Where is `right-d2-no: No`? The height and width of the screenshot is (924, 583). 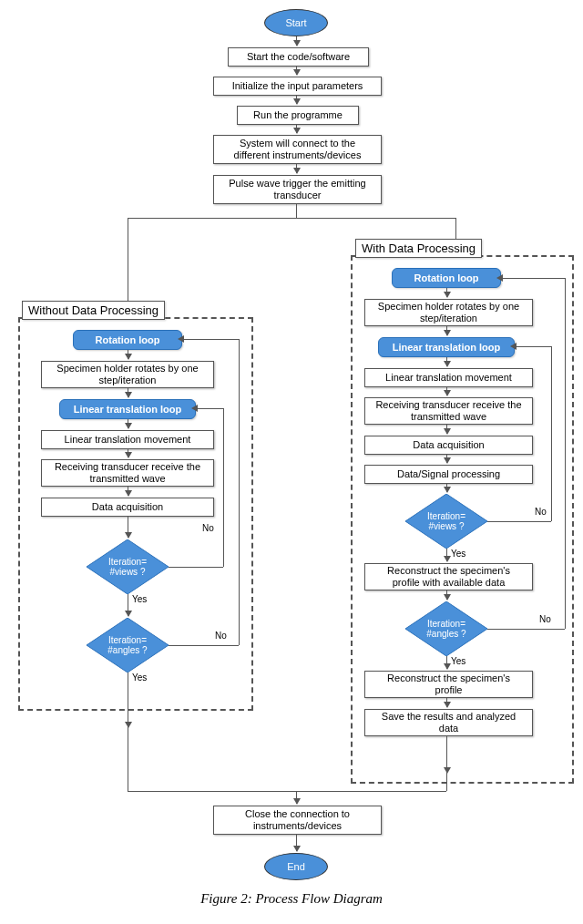
right-d2-no: No is located at coordinates (545, 620).